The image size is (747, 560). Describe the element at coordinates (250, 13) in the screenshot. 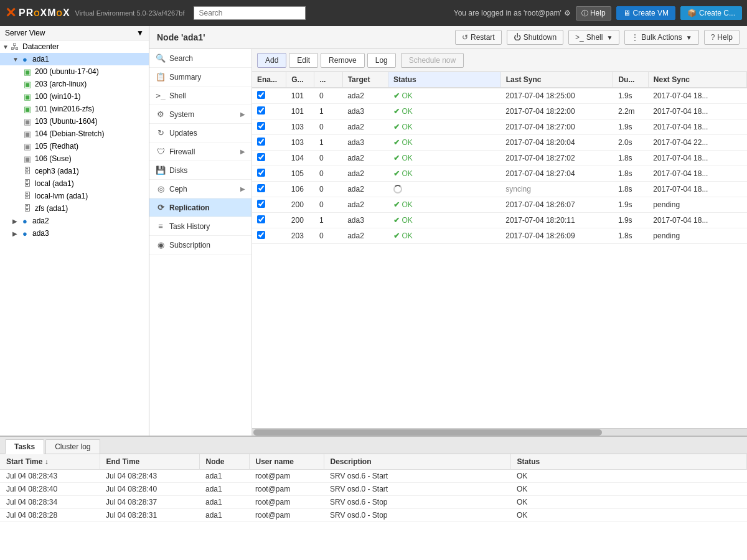

I see `search-input` at that location.